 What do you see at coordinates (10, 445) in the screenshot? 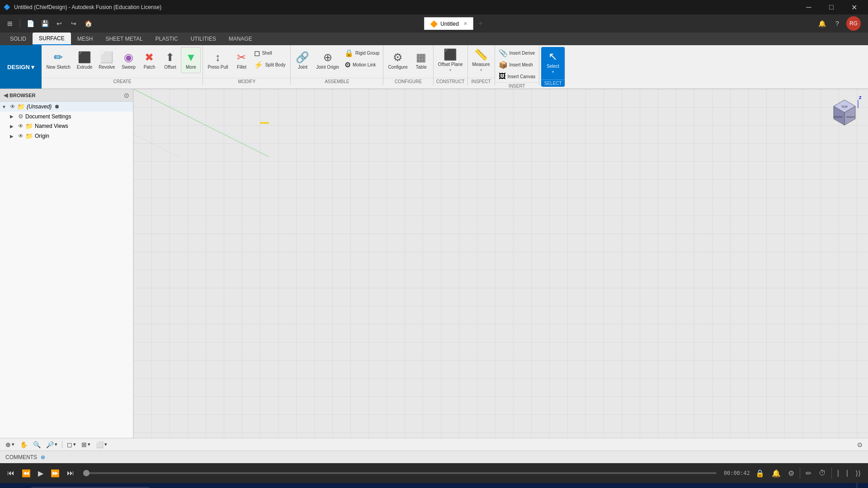
I see `orbit-tool: ⊕ ▾` at bounding box center [10, 445].